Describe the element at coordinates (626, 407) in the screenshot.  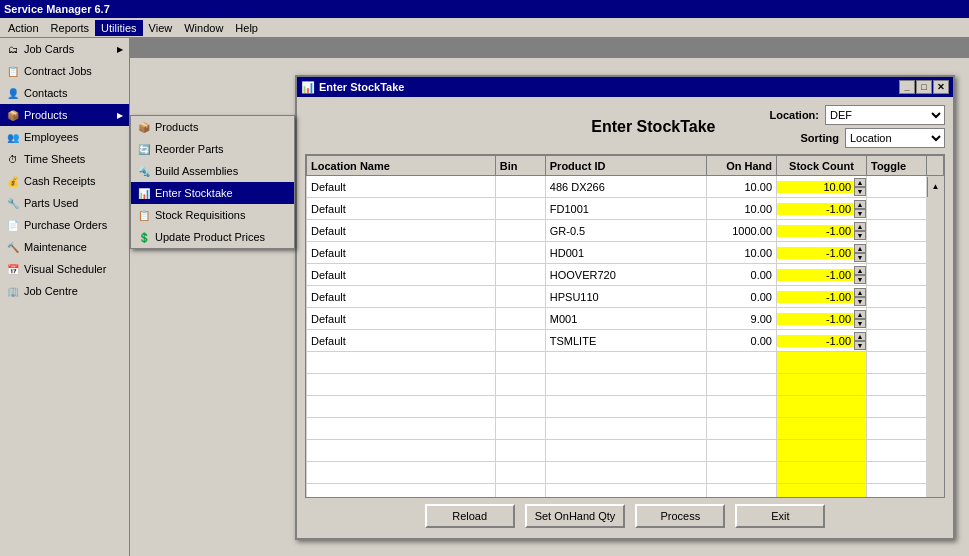
I see `table-row` at that location.